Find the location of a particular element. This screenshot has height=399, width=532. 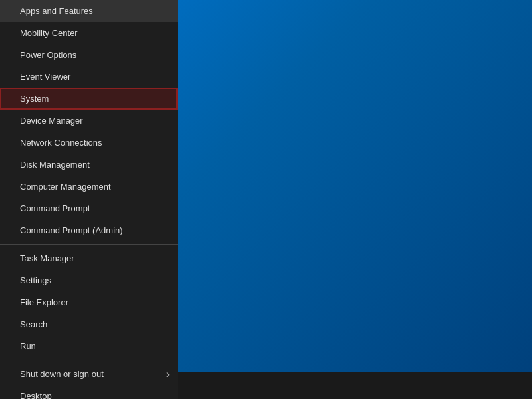

menu-item-shut-down-sign-out: Shut down or sign out is located at coordinates (89, 374).